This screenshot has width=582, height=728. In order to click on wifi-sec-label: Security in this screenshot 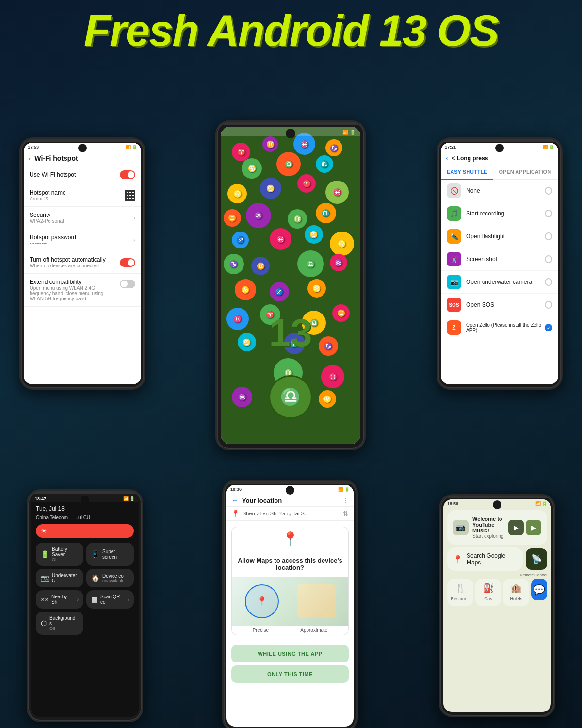, I will do `click(47, 215)`.